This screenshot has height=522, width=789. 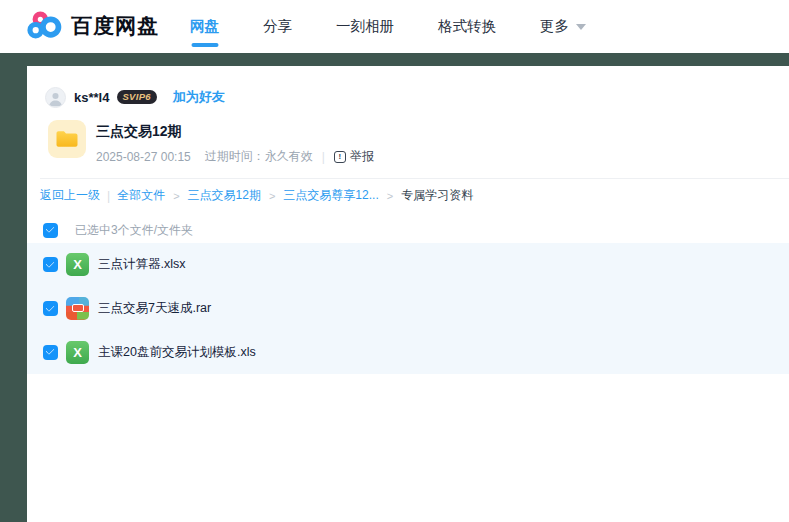 I want to click on tab-moment-album-label: 一刻相册, so click(x=365, y=26).